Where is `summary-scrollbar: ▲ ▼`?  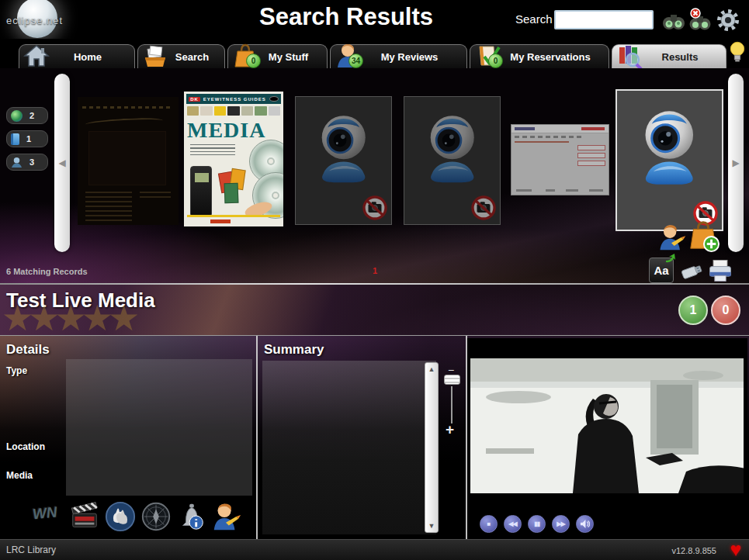
summary-scrollbar: ▲ ▼ is located at coordinates (432, 448).